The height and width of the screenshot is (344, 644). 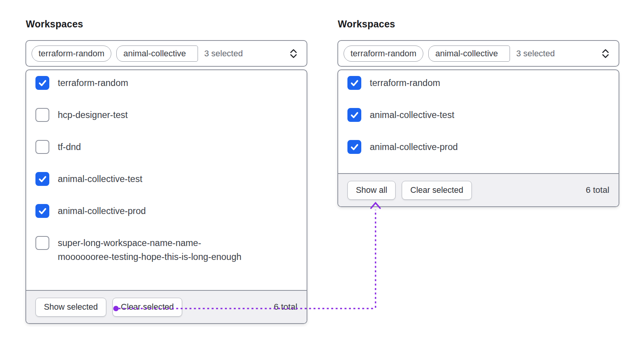 What do you see at coordinates (69, 147) in the screenshot?
I see `option-label: tf-dnd` at bounding box center [69, 147].